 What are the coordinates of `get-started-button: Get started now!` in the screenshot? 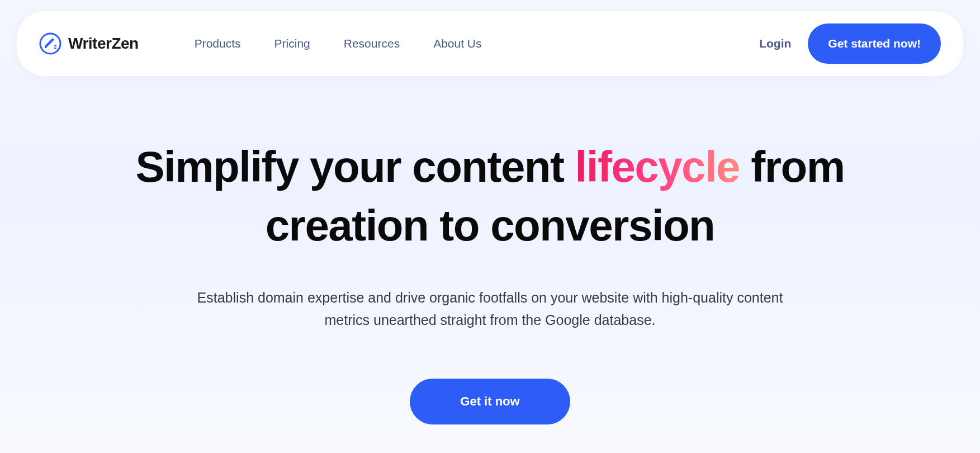 It's located at (874, 44).